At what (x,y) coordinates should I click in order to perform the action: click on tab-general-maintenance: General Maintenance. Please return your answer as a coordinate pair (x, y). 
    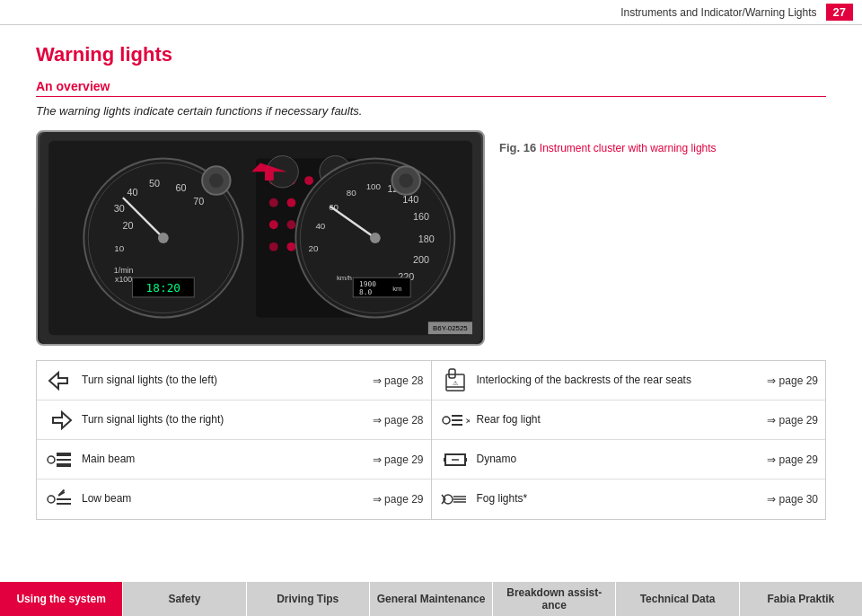
    Looking at the image, I should click on (431, 599).